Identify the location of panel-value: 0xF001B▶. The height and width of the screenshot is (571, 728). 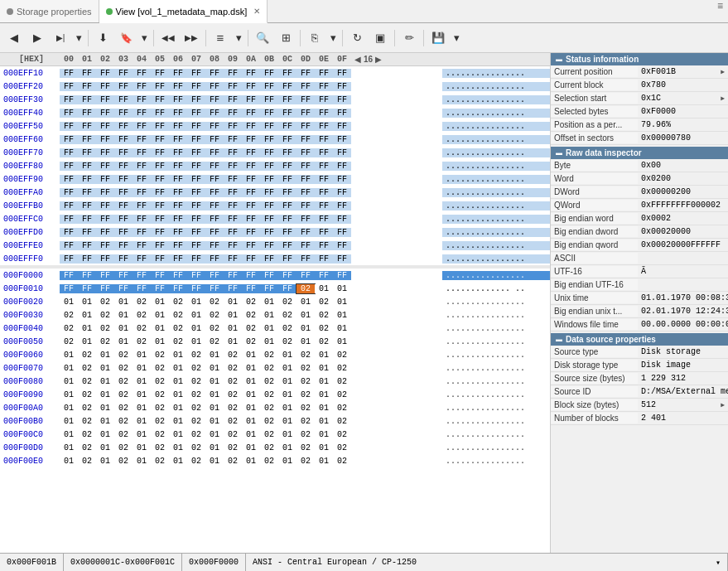
(682, 71).